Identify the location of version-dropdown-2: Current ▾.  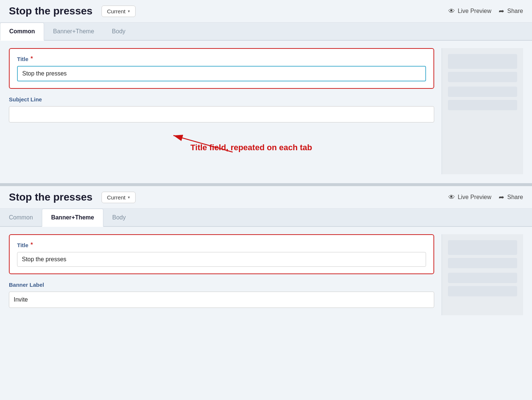
(119, 198).